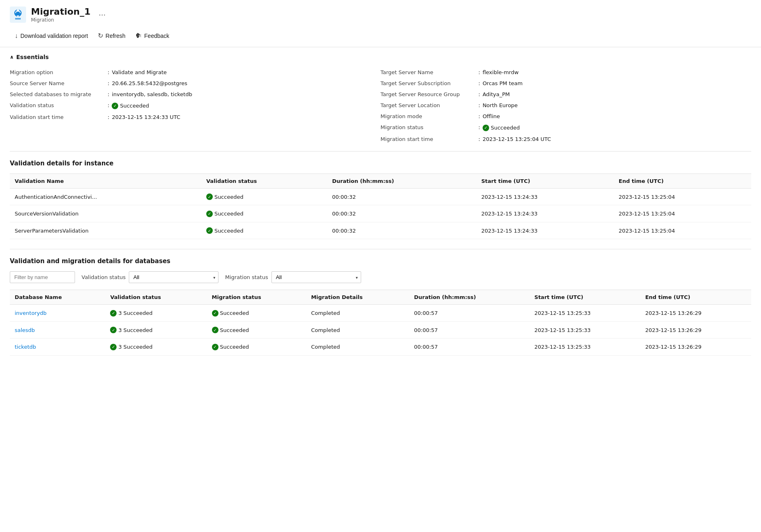 This screenshot has height=532, width=761. I want to click on essentials-value: :Validate and Migrate, so click(137, 73).